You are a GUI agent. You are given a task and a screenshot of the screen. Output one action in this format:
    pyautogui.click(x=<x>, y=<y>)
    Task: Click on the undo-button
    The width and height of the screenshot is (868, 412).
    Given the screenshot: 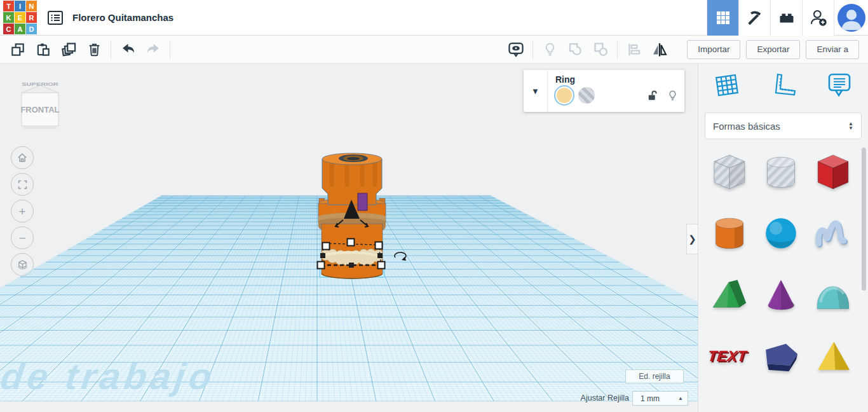 What is the action you would take?
    pyautogui.click(x=128, y=50)
    